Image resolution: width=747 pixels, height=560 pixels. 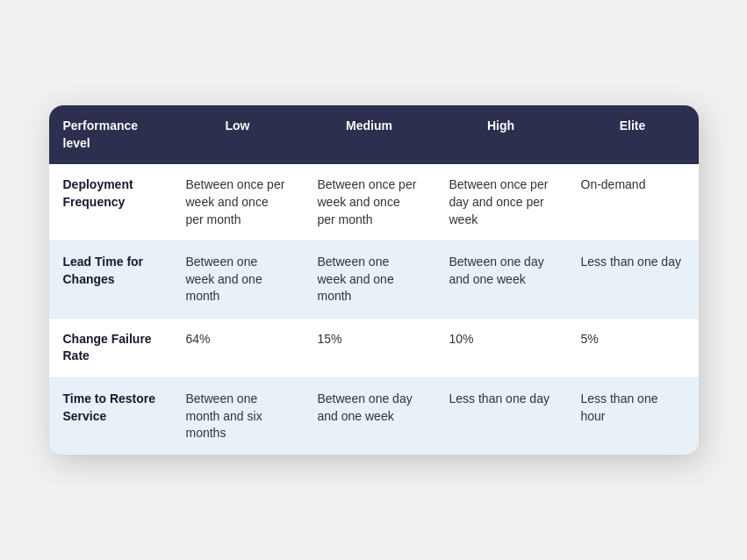 What do you see at coordinates (238, 280) in the screenshot?
I see `cell-low: Between one week and one month` at bounding box center [238, 280].